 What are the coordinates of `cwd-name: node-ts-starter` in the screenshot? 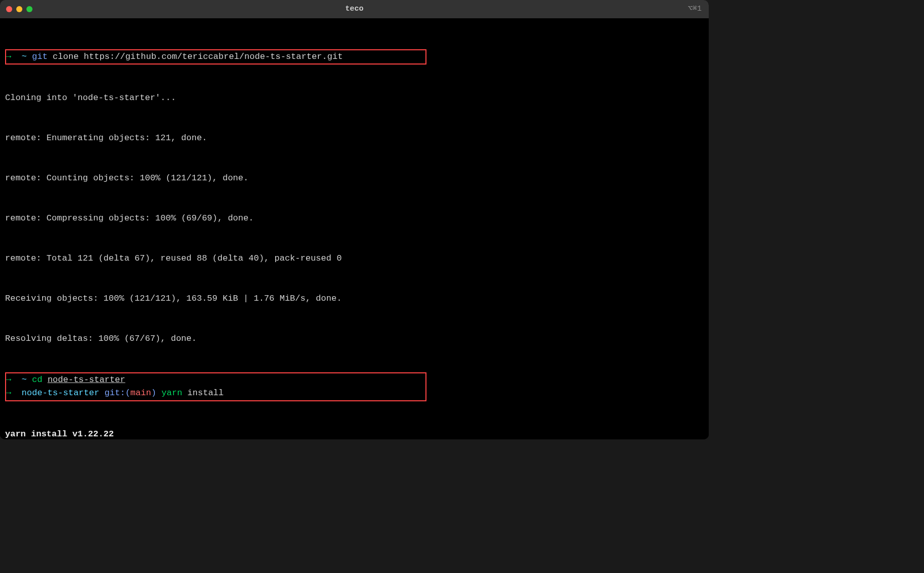 It's located at (61, 393).